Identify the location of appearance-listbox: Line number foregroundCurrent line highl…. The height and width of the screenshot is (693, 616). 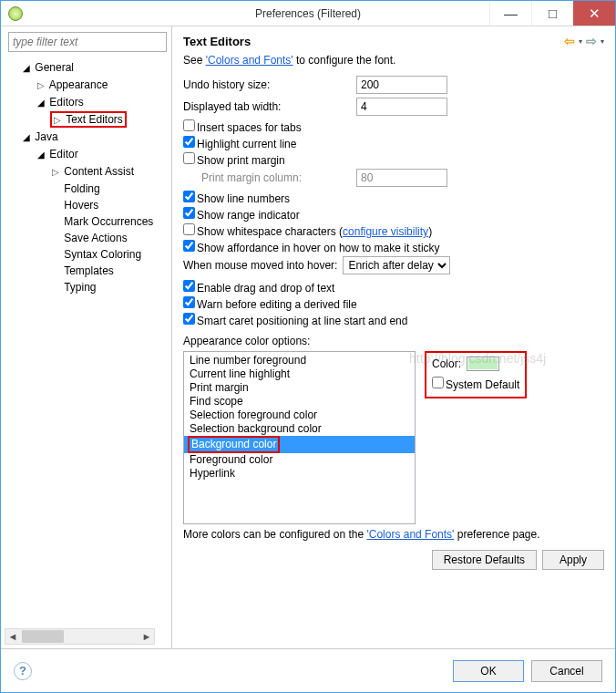
(299, 438).